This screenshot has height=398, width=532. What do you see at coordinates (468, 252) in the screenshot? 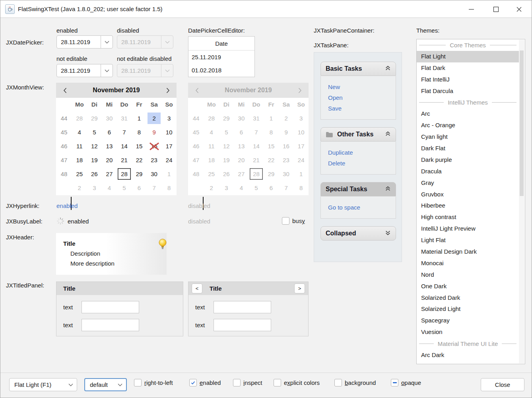
I see `theme-list-item: Material Design Dark` at bounding box center [468, 252].